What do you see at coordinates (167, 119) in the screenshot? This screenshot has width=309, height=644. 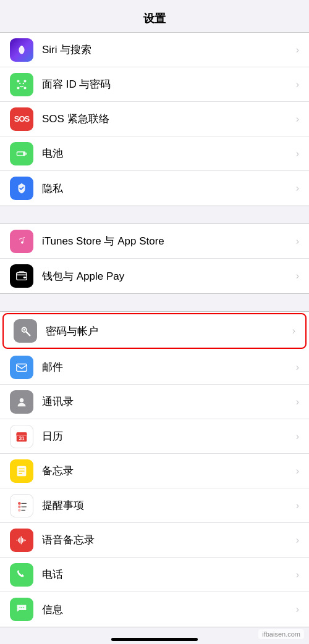 I see `sos-label: SOS 紧急联络` at bounding box center [167, 119].